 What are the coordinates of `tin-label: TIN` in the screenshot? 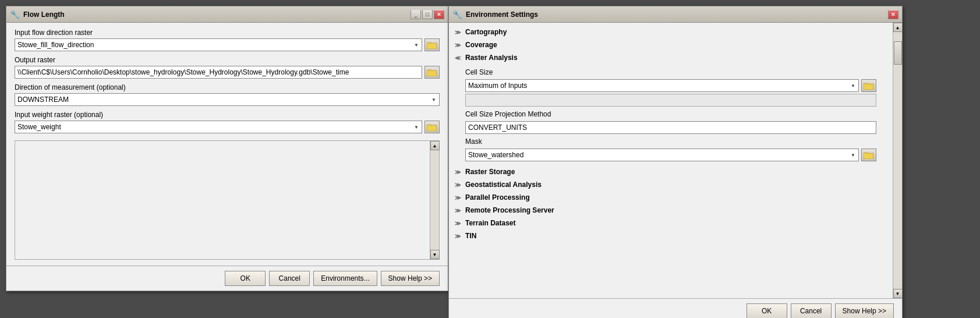 It's located at (470, 236).